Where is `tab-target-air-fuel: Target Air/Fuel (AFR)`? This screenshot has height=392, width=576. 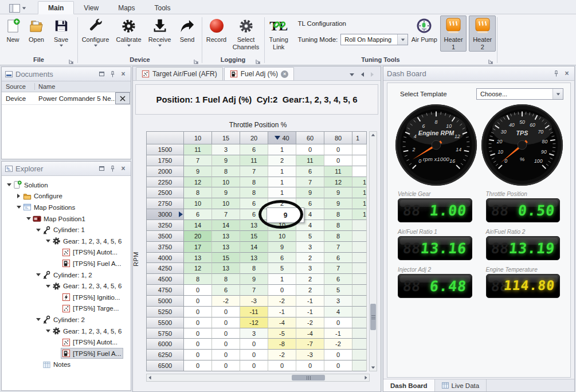 tab-target-air-fuel: Target Air/Fuel (AFR) is located at coordinates (179, 73).